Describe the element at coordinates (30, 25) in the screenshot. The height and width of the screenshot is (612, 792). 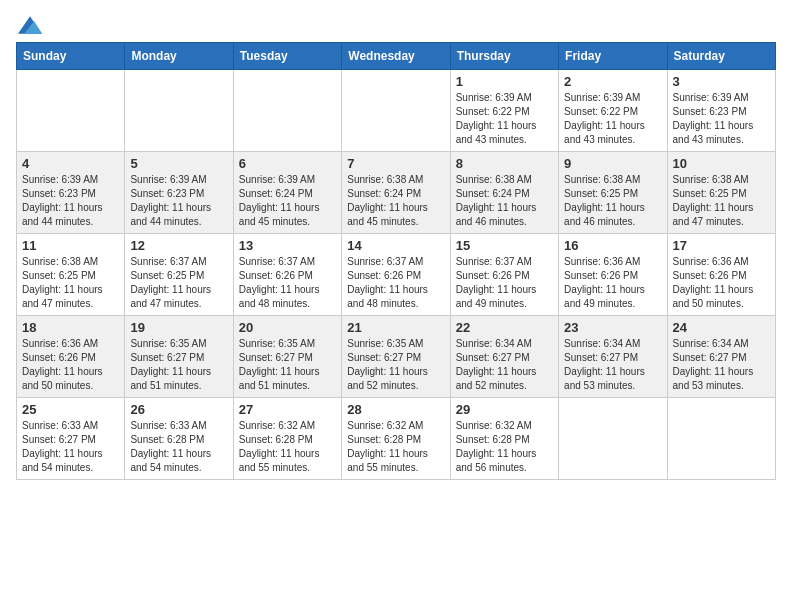
I see `logo-icon` at that location.